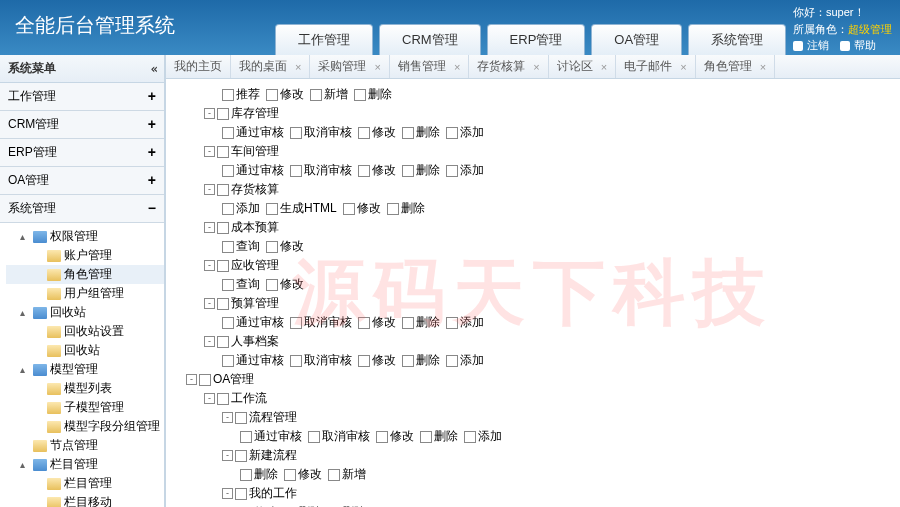 The height and width of the screenshot is (507, 900). I want to click on sidebar-item: 账户管理, so click(85, 256).